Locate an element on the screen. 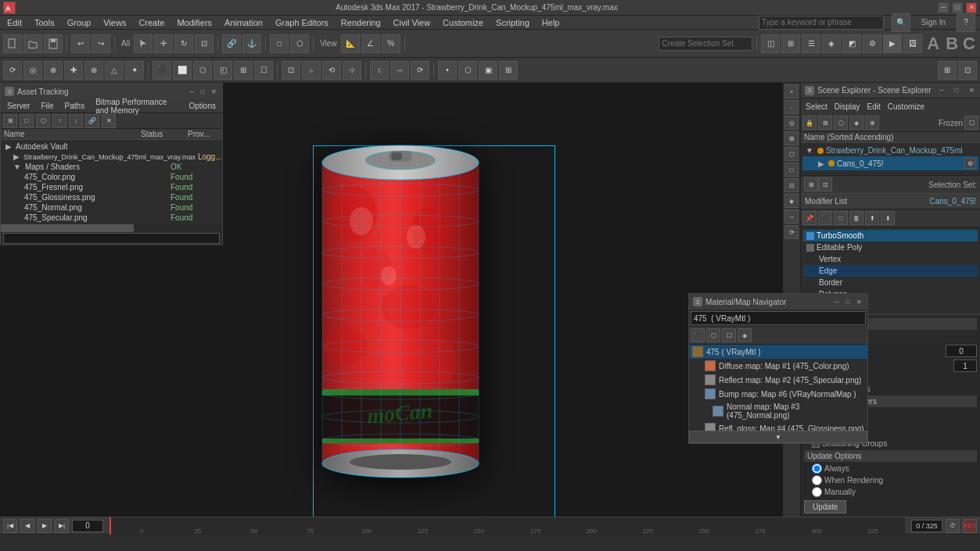 This screenshot has width=980, height=551. box-mode-btn: □ is located at coordinates (279, 44).